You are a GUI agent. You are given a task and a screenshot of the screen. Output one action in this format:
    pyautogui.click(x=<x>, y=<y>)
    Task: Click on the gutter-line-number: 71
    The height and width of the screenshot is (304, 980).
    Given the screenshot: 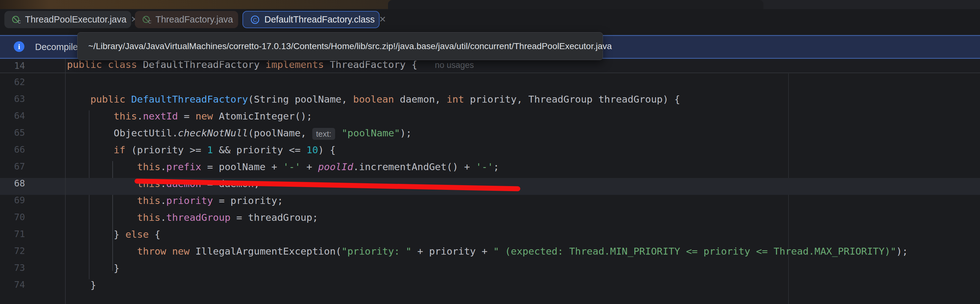 What is the action you would take?
    pyautogui.click(x=13, y=237)
    